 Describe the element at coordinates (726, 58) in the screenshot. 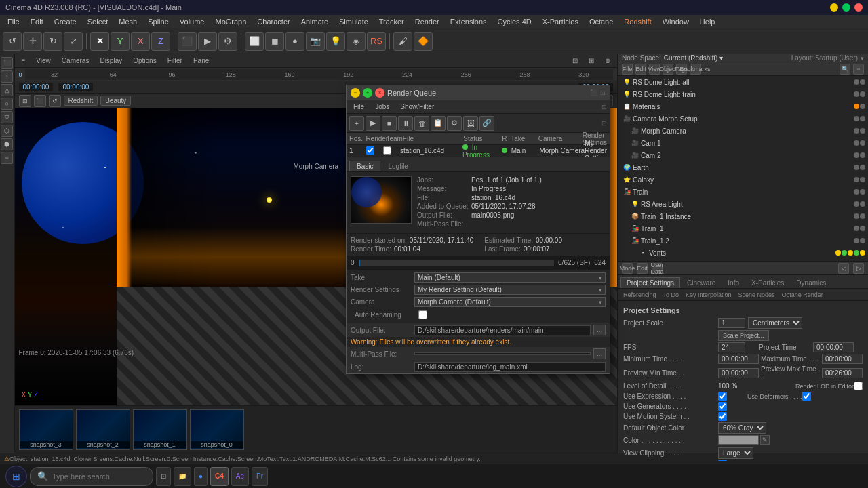

I see `node-space-value: Current (Redshift) ▾` at that location.